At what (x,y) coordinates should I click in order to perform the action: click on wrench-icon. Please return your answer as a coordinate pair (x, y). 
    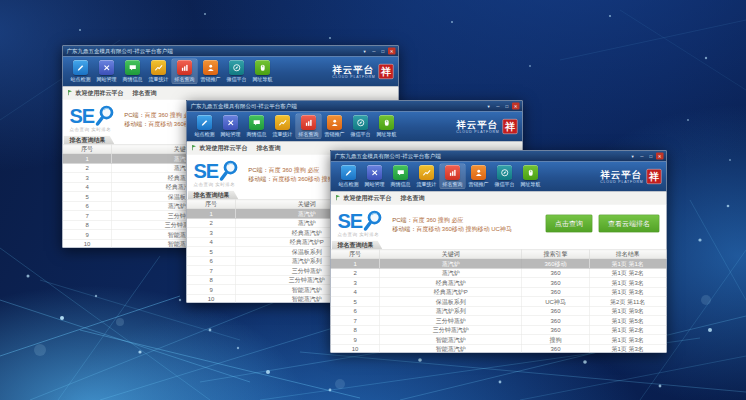
    Looking at the image, I should click on (374, 172).